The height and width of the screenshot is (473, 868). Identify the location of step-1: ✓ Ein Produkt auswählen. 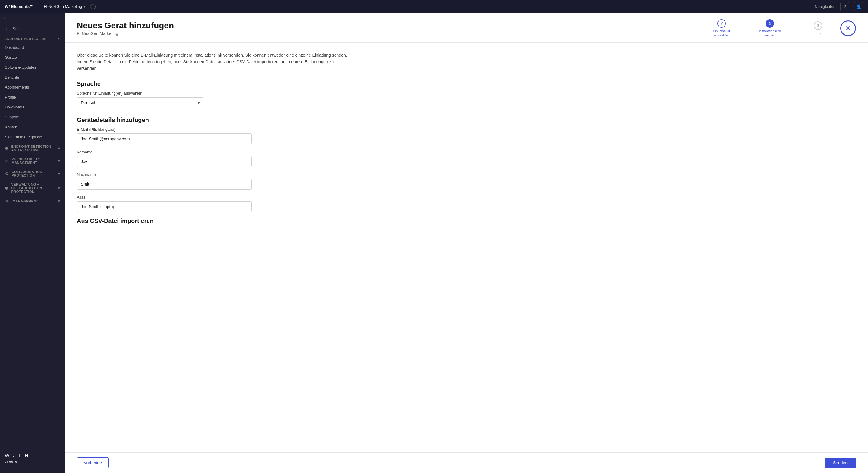
(722, 28).